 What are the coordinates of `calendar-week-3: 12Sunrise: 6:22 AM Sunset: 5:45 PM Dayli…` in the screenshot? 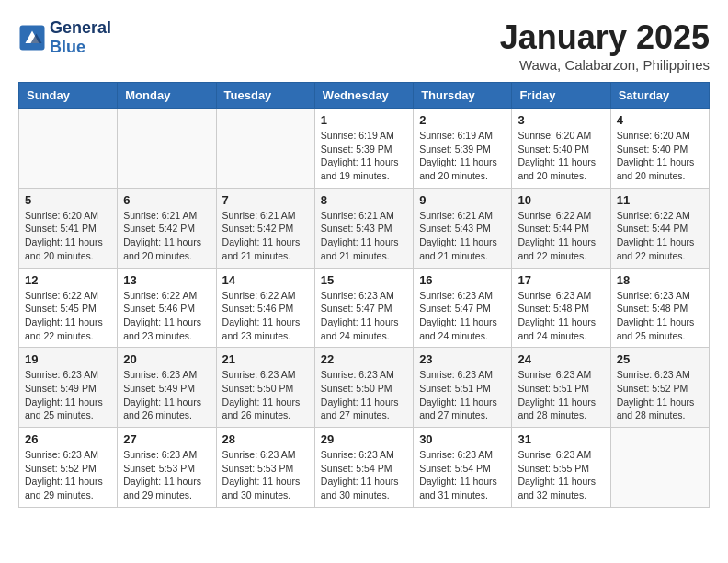 It's located at (364, 307).